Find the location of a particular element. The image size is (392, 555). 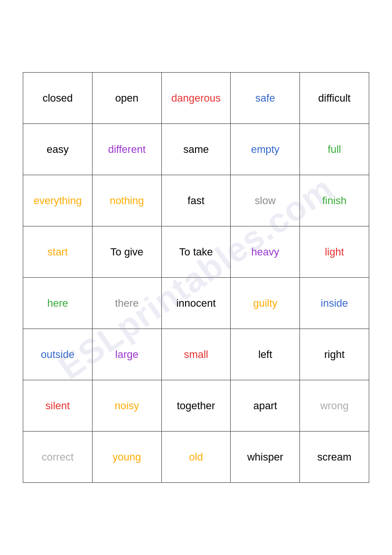

grid-cell: fast is located at coordinates (196, 201).